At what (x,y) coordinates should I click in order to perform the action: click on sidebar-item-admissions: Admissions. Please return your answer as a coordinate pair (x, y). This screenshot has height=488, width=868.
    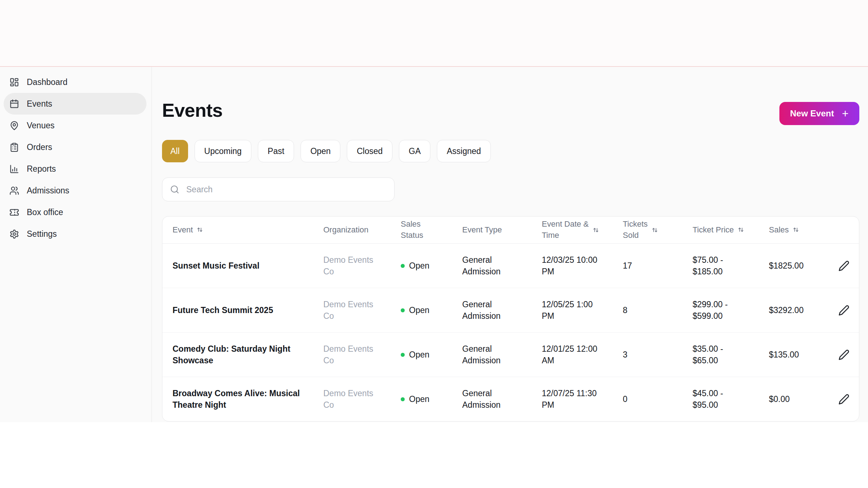
    Looking at the image, I should click on (75, 191).